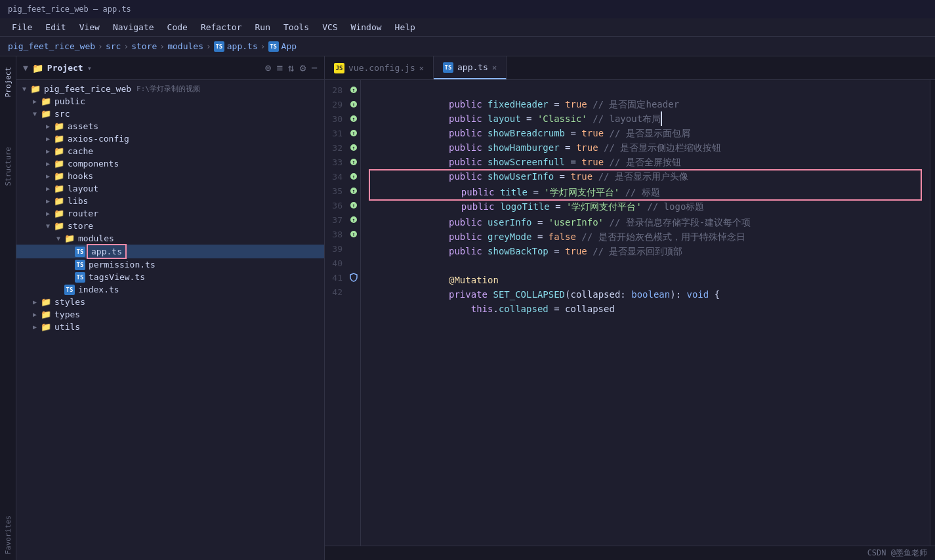  I want to click on breadcrumb-seg-3: modules, so click(185, 46).